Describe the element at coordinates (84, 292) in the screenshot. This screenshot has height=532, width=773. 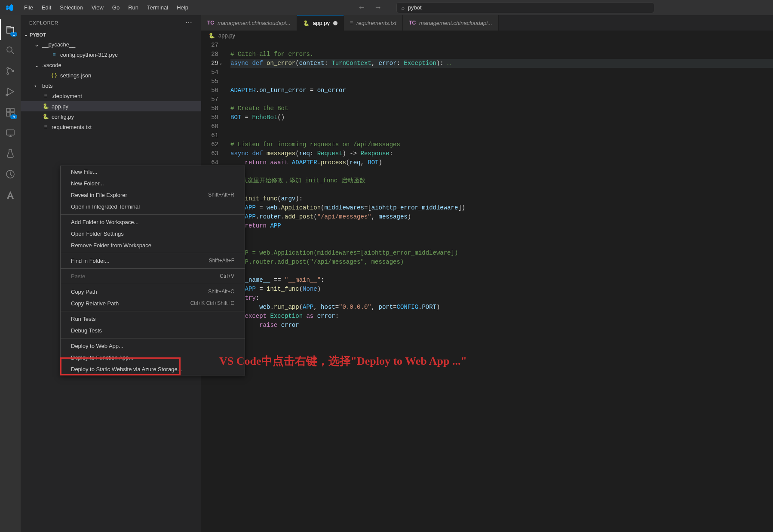
I see `menu-item-label: Copy Path` at that location.